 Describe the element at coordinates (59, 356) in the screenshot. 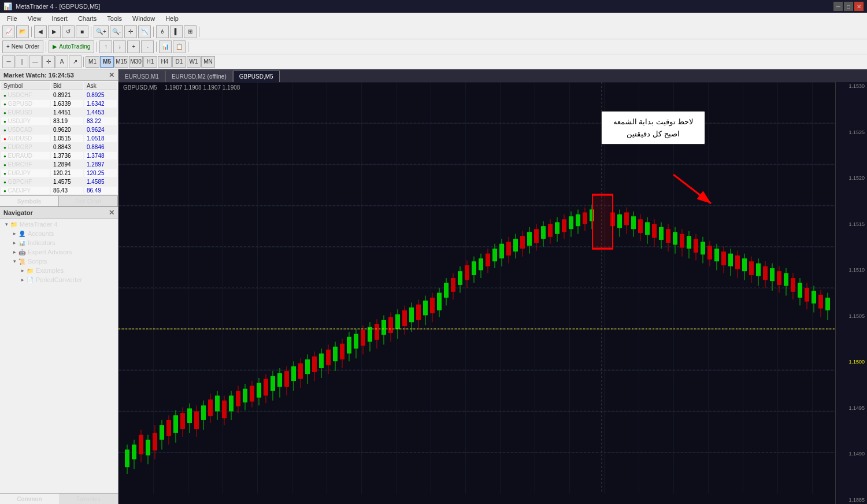

I see `navigator-tree: ▾ 📁 MetaTrader 4 ▸ 👤 Accounts ▸ 📊 Indica…` at that location.